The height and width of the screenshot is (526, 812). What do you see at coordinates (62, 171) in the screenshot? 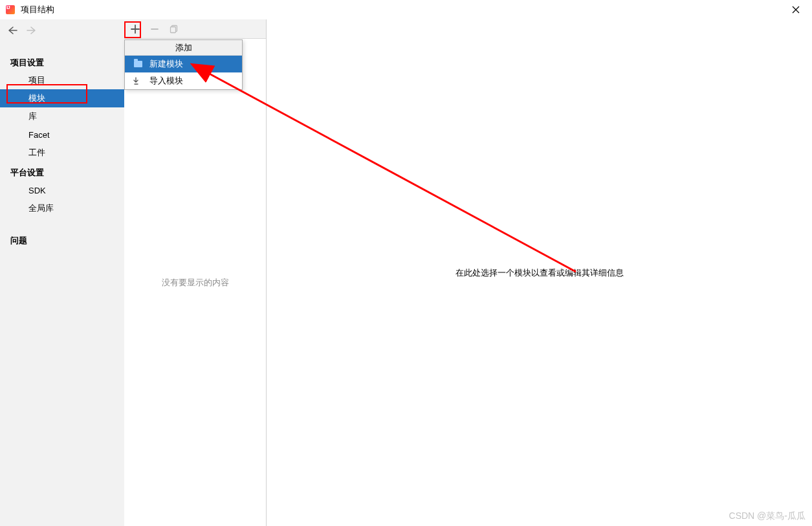
I see `section-header-platform-settings: 平台设置` at bounding box center [62, 171].